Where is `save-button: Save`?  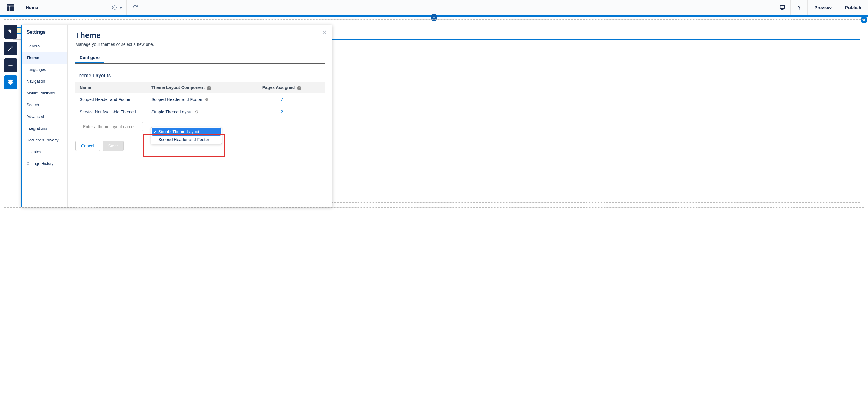
save-button: Save is located at coordinates (113, 146).